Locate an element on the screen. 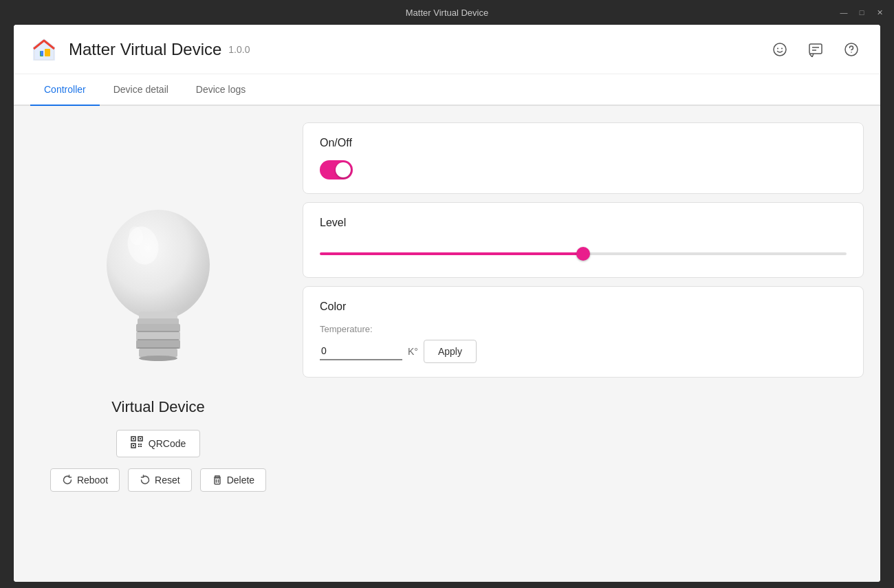  color-card: Color Temperature: K° Apply is located at coordinates (583, 331).